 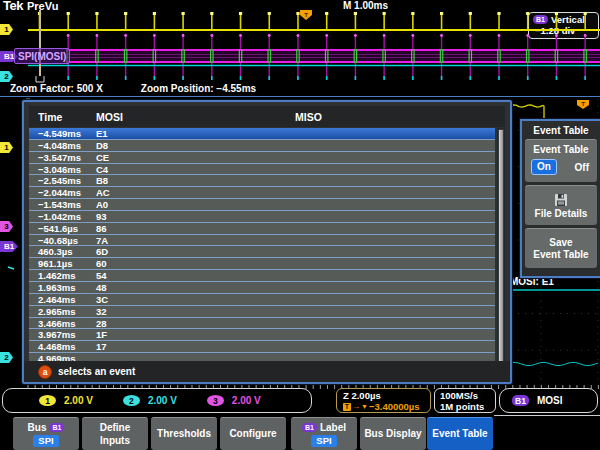 I want to click on menu-bus-button: Bus B1 SPI, so click(x=46, y=434).